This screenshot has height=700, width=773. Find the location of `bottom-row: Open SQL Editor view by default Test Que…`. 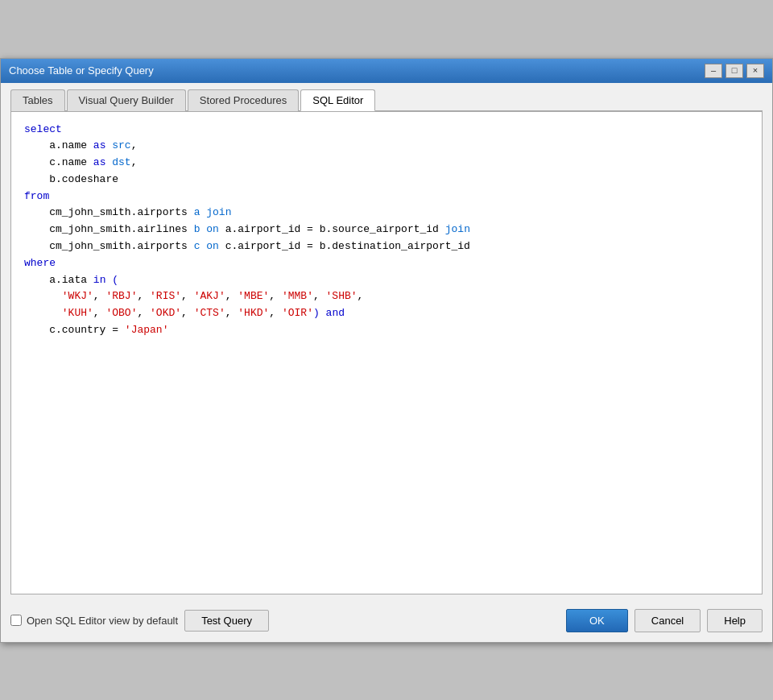

bottom-row: Open SQL Editor view by default Test Que… is located at coordinates (386, 620).